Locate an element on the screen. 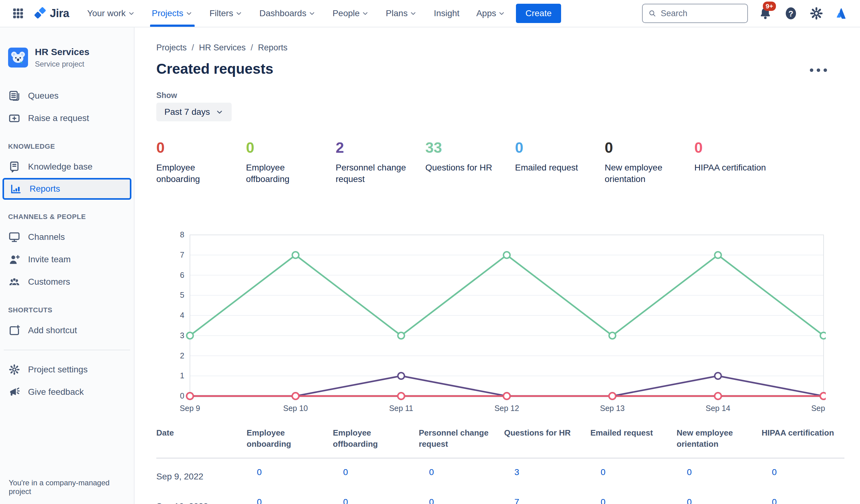 This screenshot has width=860, height=504. svg-text: Sep 12 is located at coordinates (507, 408).